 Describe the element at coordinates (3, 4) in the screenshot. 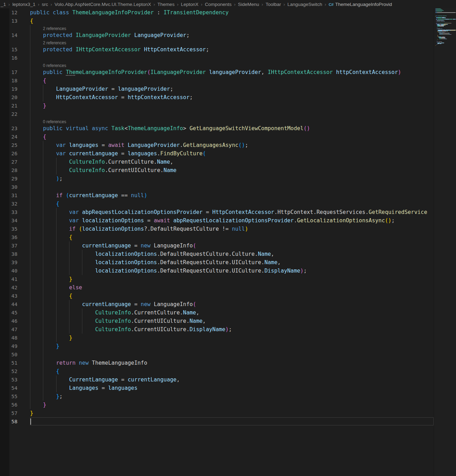

I see `breadcrumb-item--1: _1` at that location.